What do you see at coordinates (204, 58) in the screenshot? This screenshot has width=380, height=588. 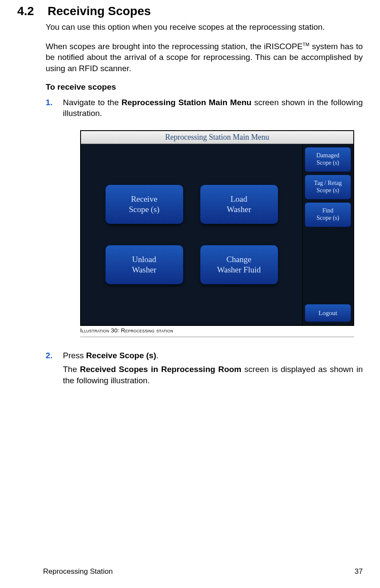 I see `intro-para-2: When scopes are brought into the reproce…` at bounding box center [204, 58].